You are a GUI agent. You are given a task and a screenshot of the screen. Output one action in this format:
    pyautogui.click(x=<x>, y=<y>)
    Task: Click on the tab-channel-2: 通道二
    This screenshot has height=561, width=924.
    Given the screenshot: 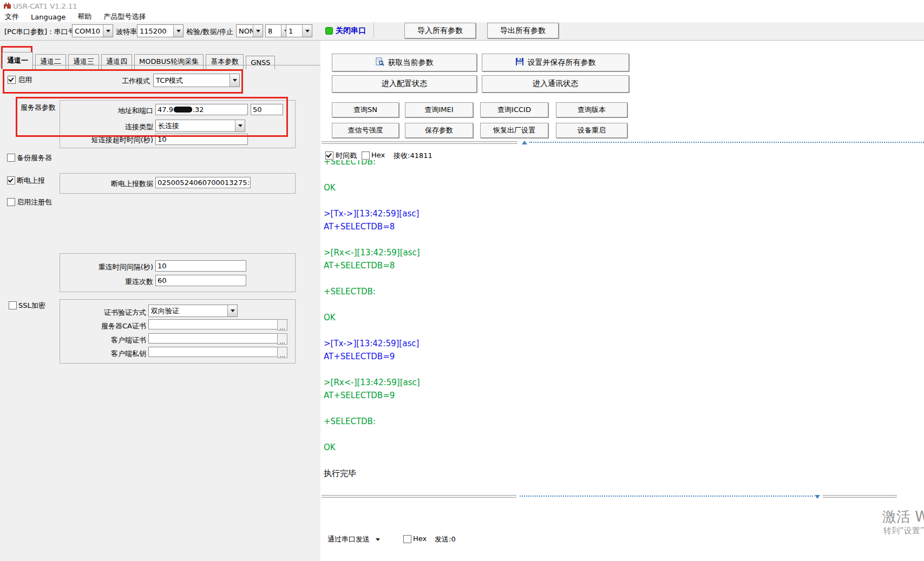 What is the action you would take?
    pyautogui.click(x=51, y=62)
    